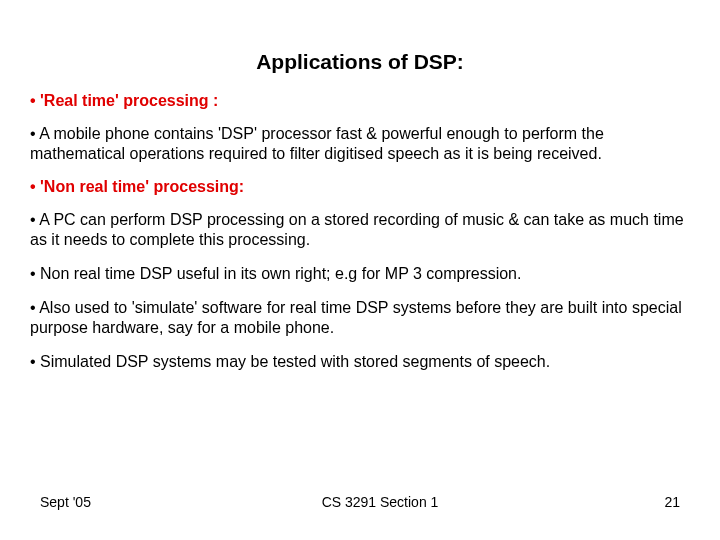 This screenshot has width=720, height=540. I want to click on body-mp3: • Non real time DSP useful in its own ri…, so click(360, 274).